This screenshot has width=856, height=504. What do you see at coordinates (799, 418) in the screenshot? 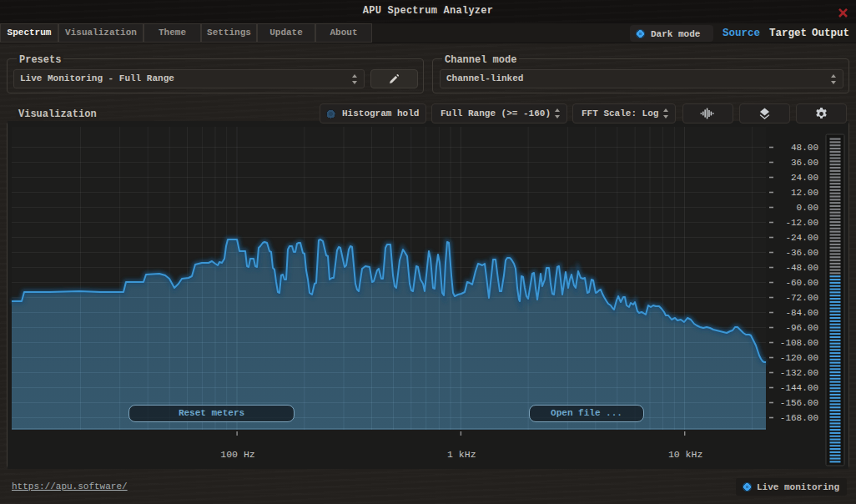
I see `svg-text: -168.00` at bounding box center [799, 418].